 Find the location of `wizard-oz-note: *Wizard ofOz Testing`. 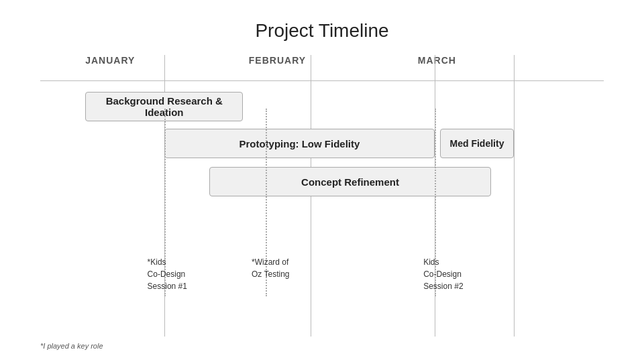

wizard-oz-note: *Wizard ofOz Testing is located at coordinates (282, 268).